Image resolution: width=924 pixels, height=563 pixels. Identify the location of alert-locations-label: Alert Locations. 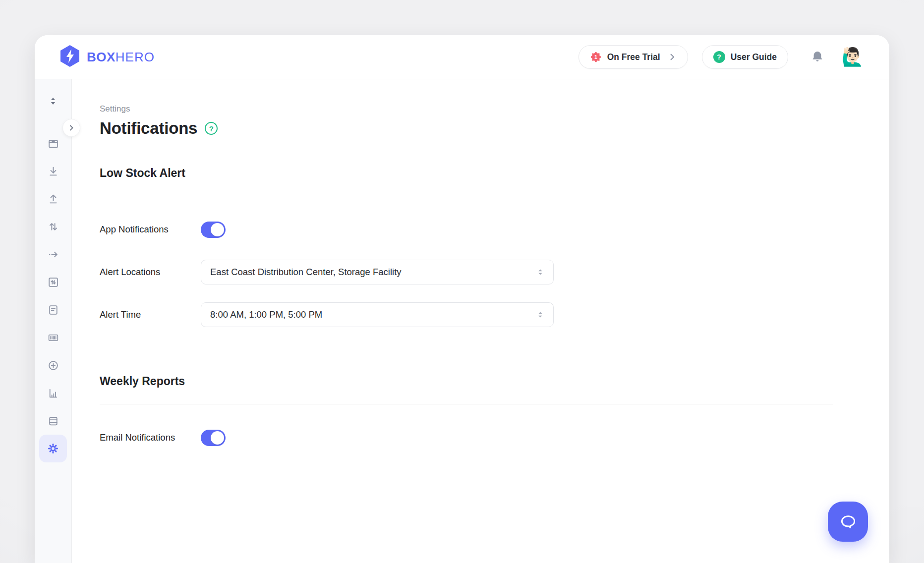
(150, 272).